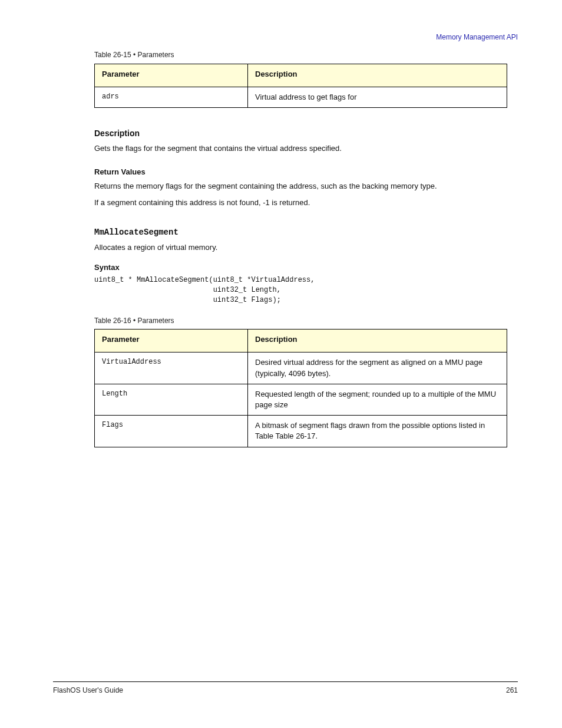  I want to click on description-text: Gets the flags for the segment that cont…, so click(300, 149).